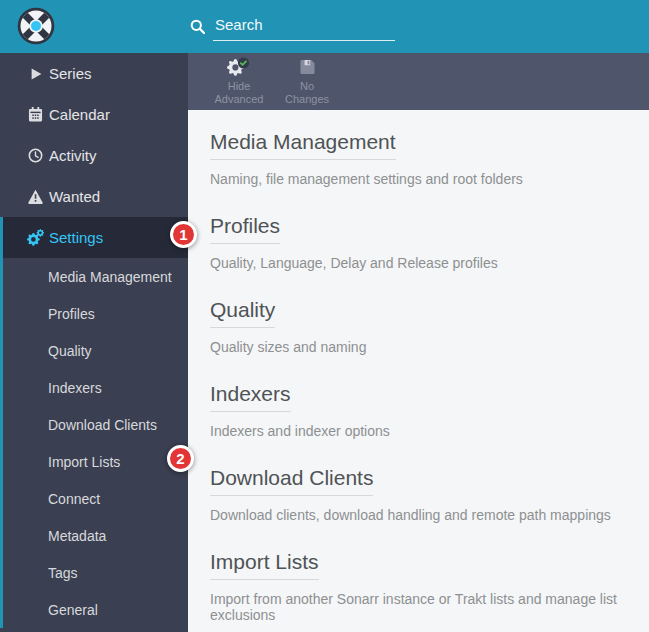 The width and height of the screenshot is (649, 632). Describe the element at coordinates (96, 462) in the screenshot. I see `sidebar-subitem-import-lists: Import Lists` at that location.